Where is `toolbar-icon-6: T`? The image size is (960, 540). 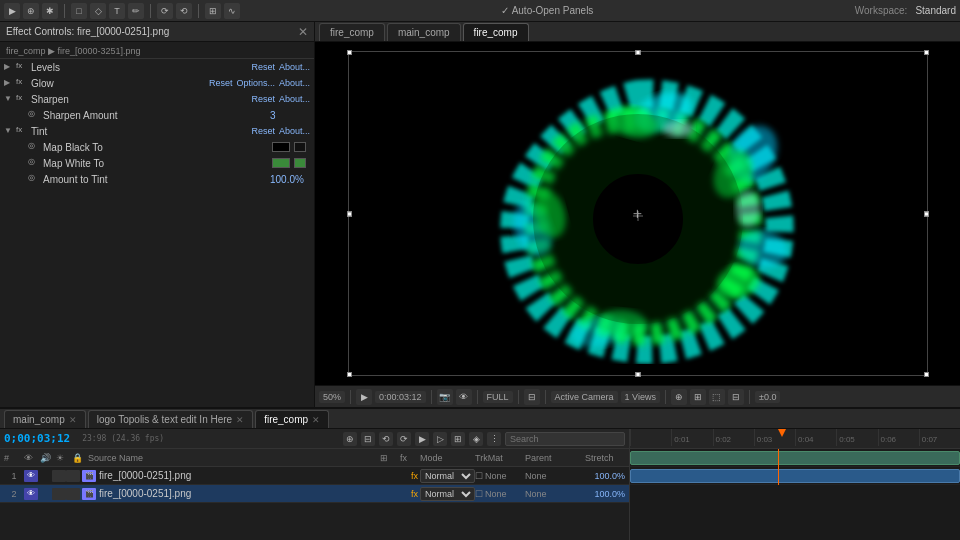 toolbar-icon-6: T is located at coordinates (117, 11).